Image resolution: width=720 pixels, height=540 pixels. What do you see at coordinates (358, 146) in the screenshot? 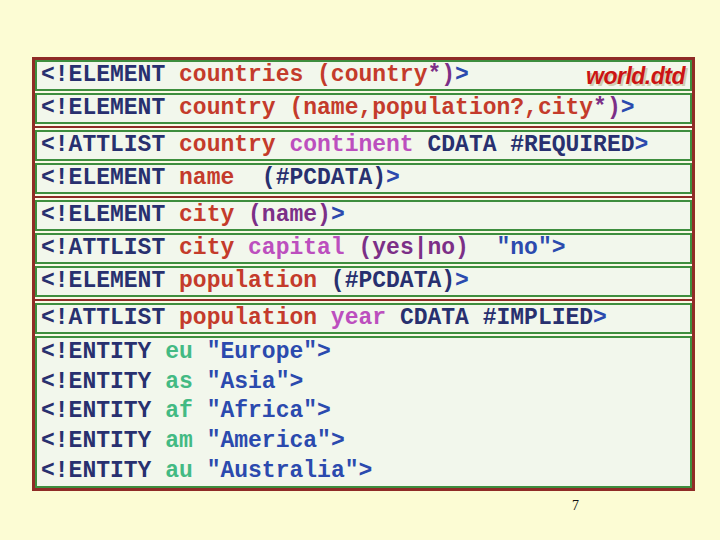
I see `code-token: continent` at bounding box center [358, 146].